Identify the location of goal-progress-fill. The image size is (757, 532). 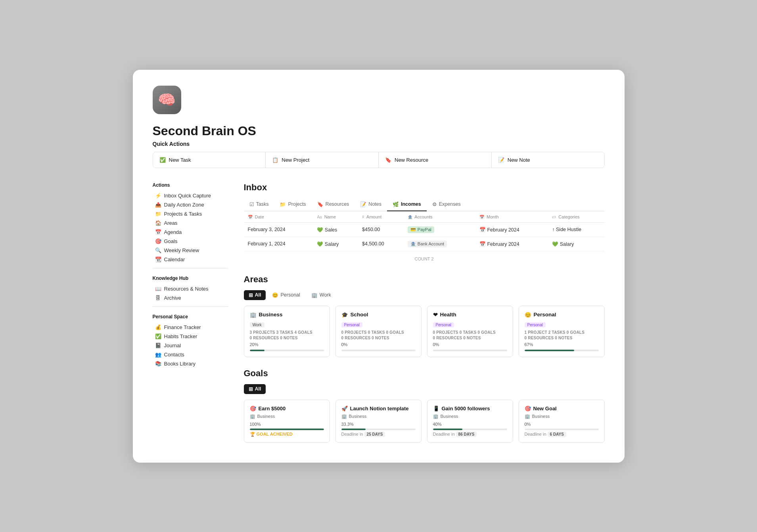
(287, 429).